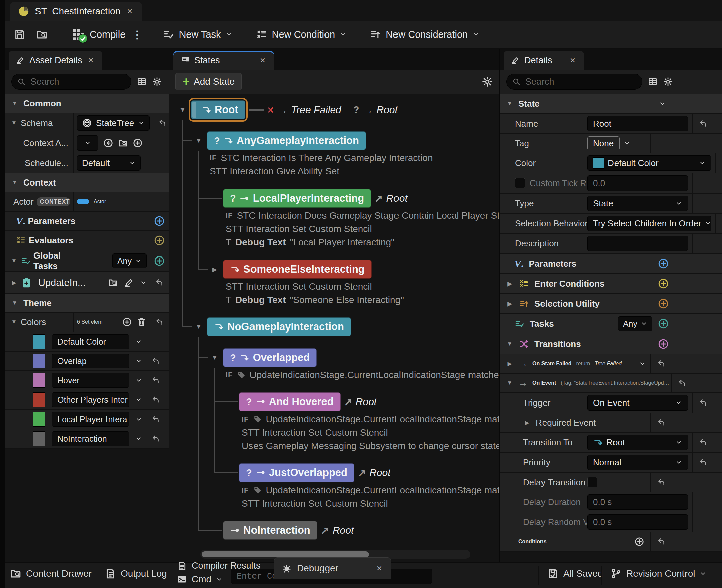 The width and height of the screenshot is (722, 588). I want to click on category-parameters: V.Parameters, so click(611, 264).